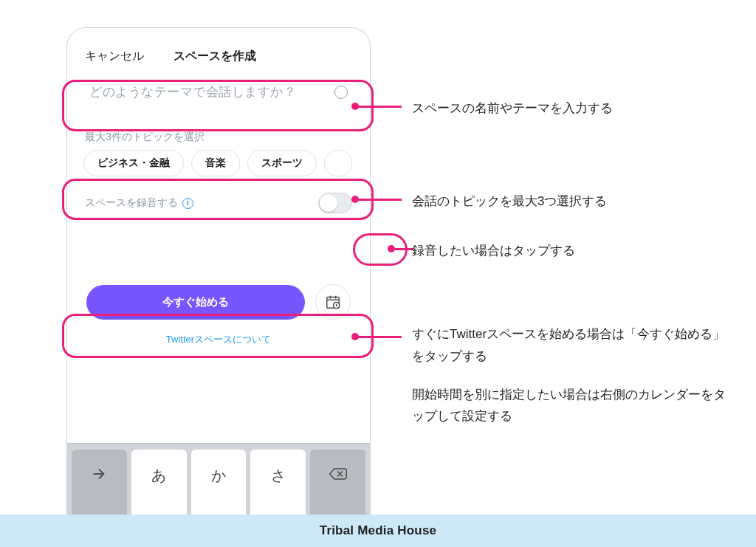  What do you see at coordinates (282, 163) in the screenshot?
I see `topic-chip-sports: スポーツ` at bounding box center [282, 163].